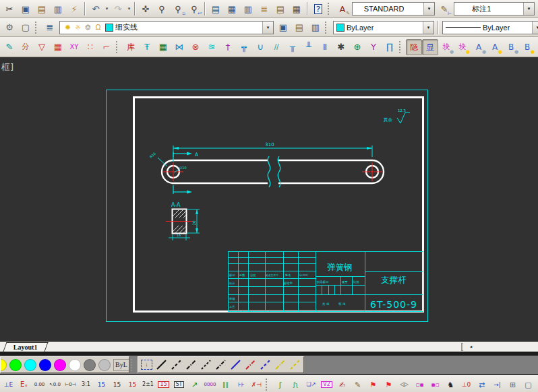  Describe the element at coordinates (177, 365) in the screenshot. I see `linetype-dashed-icon` at that location.